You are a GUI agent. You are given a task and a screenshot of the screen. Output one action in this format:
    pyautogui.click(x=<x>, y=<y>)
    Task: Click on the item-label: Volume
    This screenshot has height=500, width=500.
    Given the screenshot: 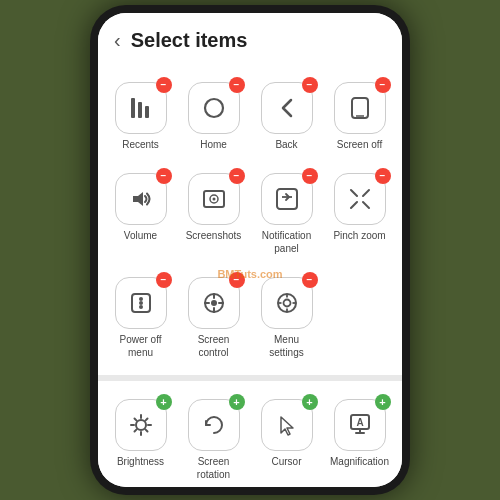 What is the action you would take?
    pyautogui.click(x=140, y=236)
    